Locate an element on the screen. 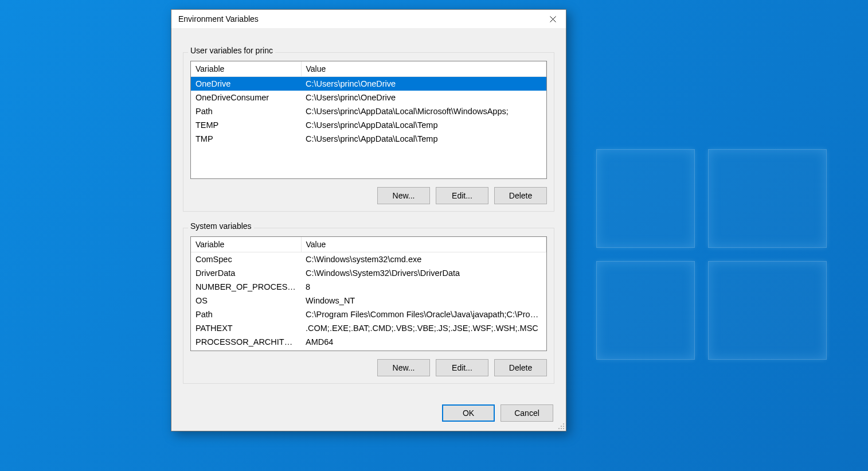 The height and width of the screenshot is (471, 868). user-variables-group: User variables for princ Variable Value … is located at coordinates (369, 132).